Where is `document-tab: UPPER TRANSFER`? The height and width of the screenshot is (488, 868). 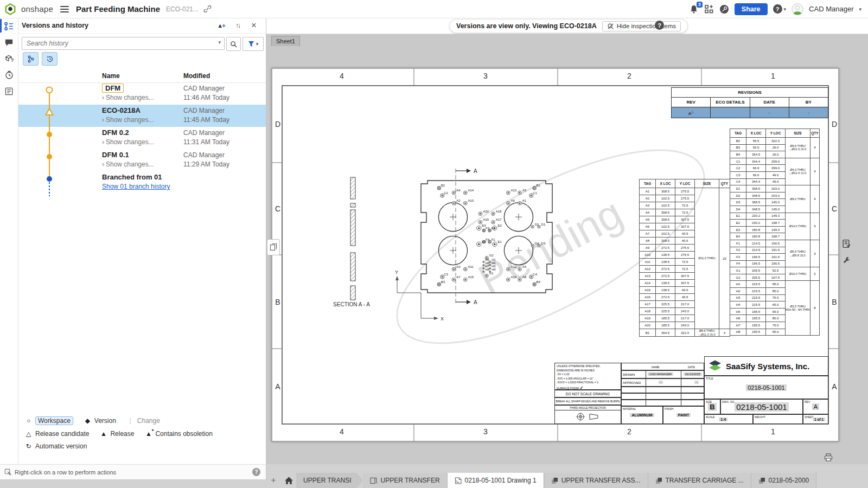 document-tab: UPPER TRANSFER is located at coordinates (405, 480).